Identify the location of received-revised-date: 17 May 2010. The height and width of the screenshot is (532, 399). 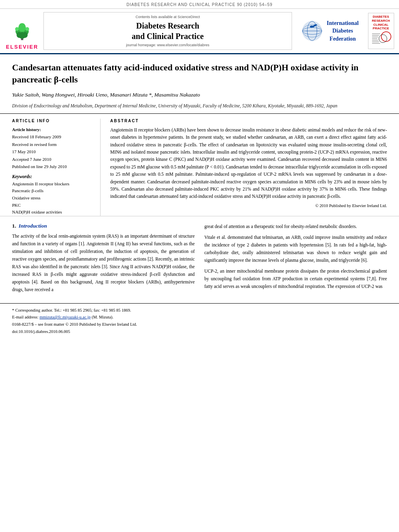
(53, 152).